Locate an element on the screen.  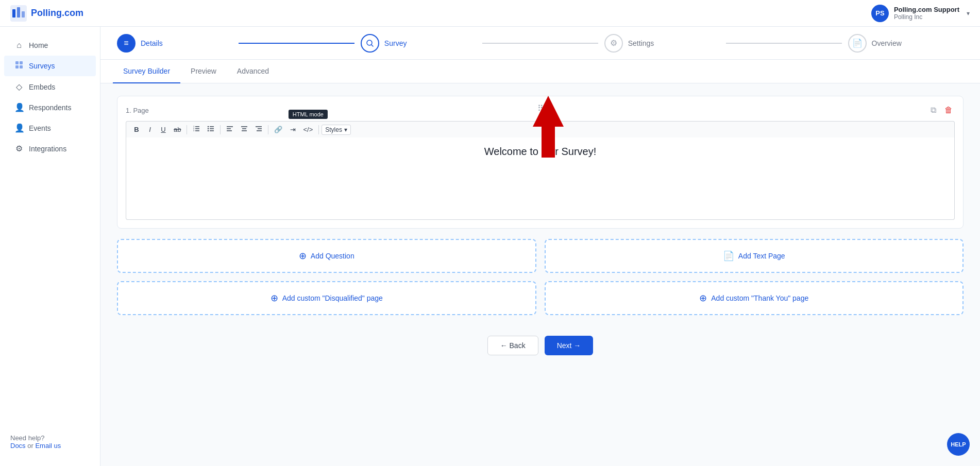
user-area: PS Polling.com Support Polling Inc ▾ is located at coordinates (920, 13).